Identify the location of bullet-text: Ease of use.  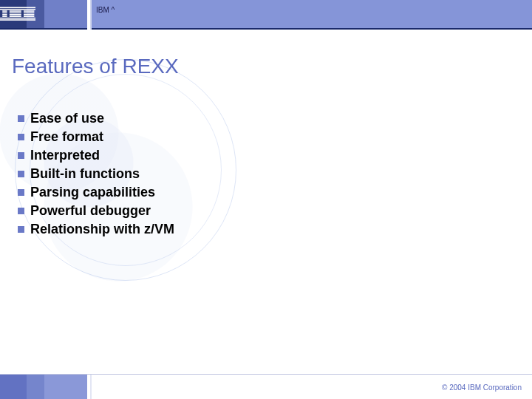
(67, 118).